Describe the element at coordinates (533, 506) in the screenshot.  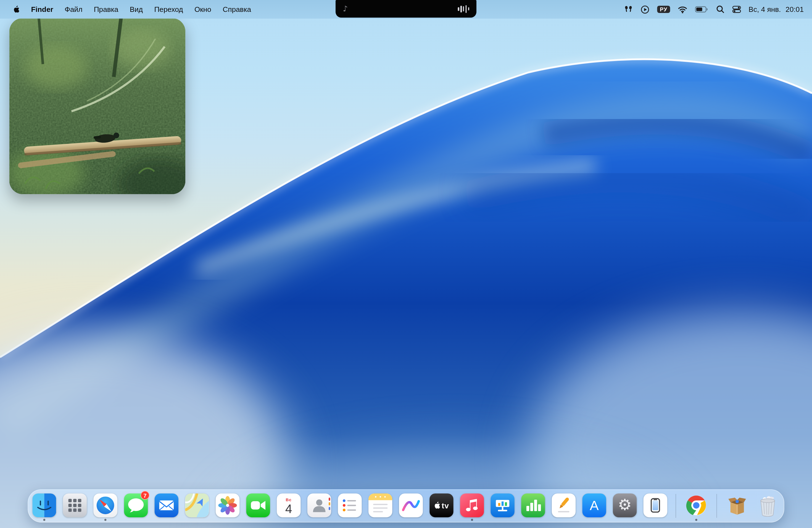
I see `dock-item-numbers` at that location.